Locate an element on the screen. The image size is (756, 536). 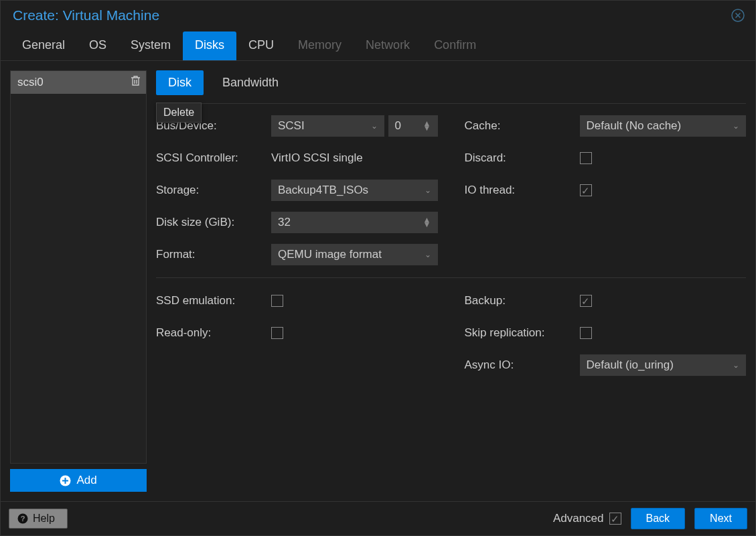
tab-cpu: CPU is located at coordinates (261, 46).